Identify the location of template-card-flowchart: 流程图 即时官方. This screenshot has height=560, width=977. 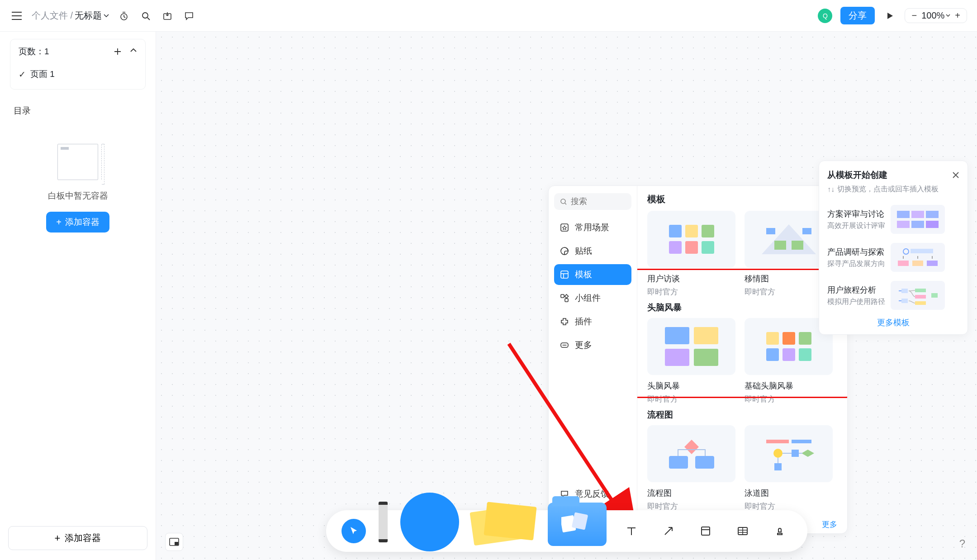
(691, 469).